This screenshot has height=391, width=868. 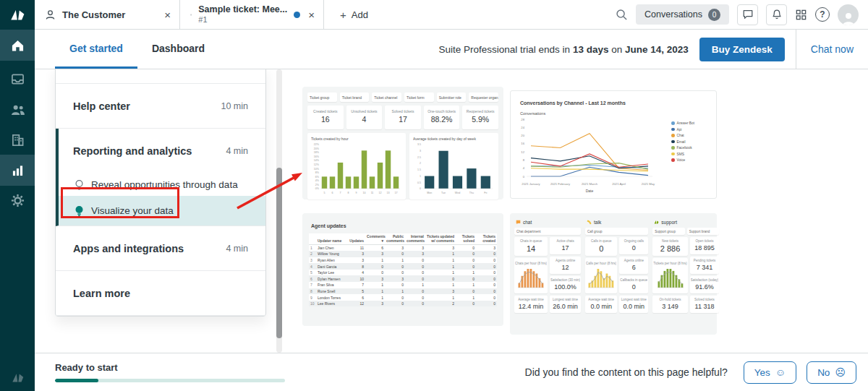 I want to click on rail-organizations-button, so click(x=17, y=140).